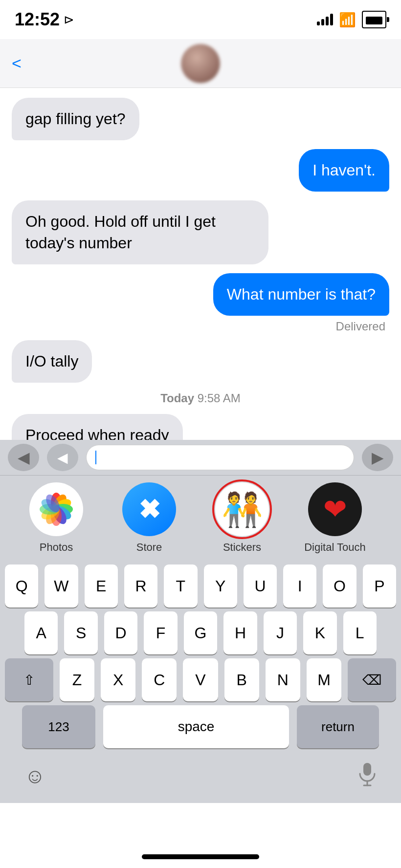 This screenshot has width=401, height=868. What do you see at coordinates (41, 633) in the screenshot?
I see `key-a: A` at bounding box center [41, 633].